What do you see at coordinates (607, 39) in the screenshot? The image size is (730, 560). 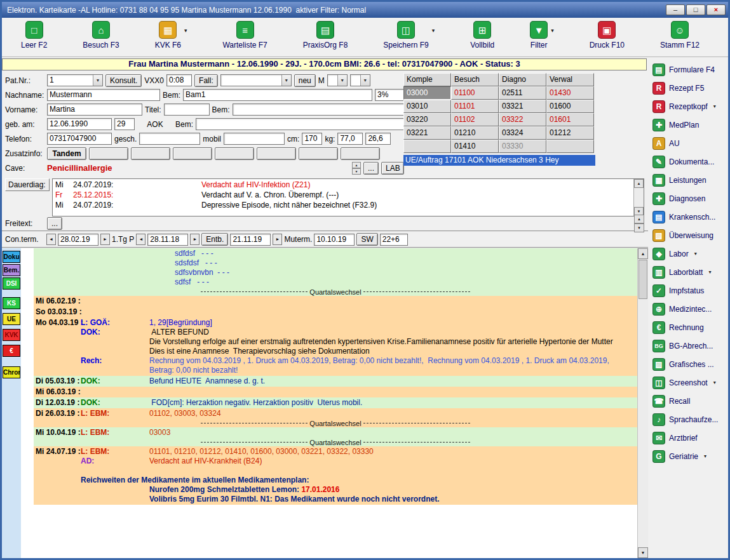 I see `toolbar-button-druck-f10: ▣Druck F10` at bounding box center [607, 39].